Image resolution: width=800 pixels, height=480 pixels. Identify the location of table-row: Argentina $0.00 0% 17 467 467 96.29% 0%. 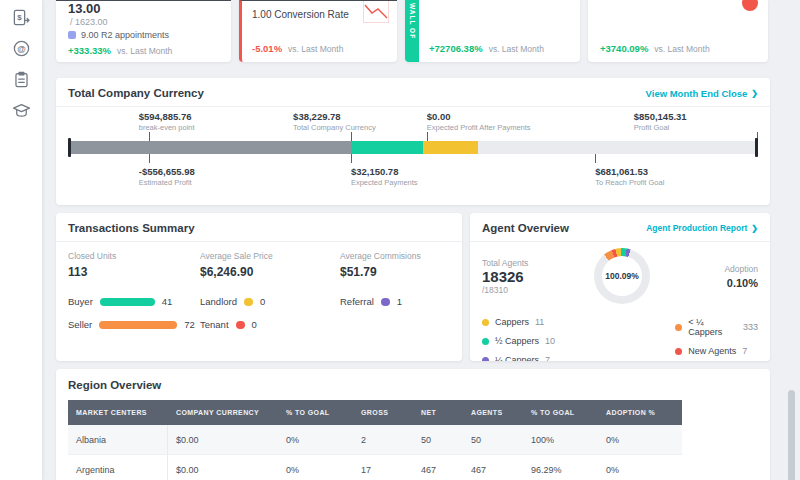
(375, 468).